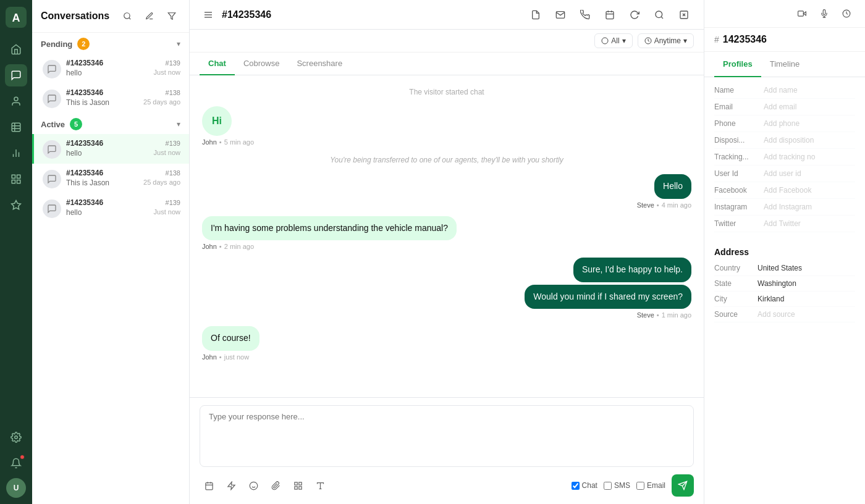 This screenshot has height=504, width=865. Describe the element at coordinates (560, 15) in the screenshot. I see `email-button` at that location.